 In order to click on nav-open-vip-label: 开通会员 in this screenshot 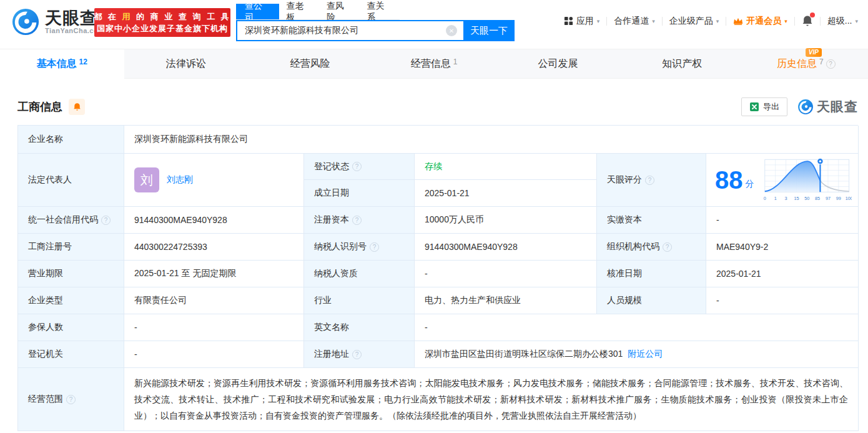, I will do `click(764, 21)`.